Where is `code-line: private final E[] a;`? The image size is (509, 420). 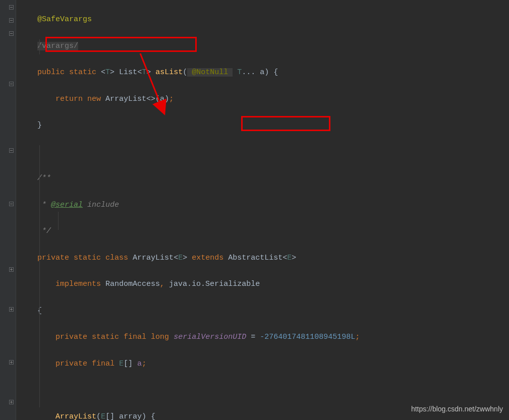 code-line: private final E[] a; is located at coordinates (264, 364).